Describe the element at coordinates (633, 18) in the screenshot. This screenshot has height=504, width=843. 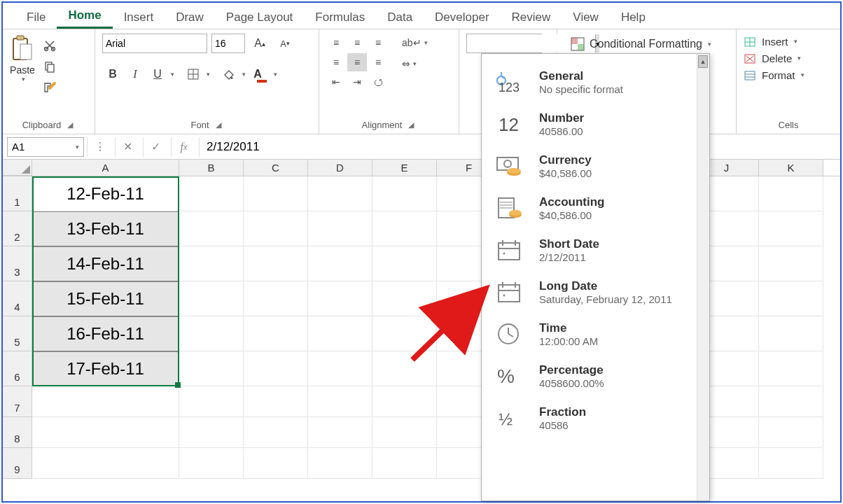
I see `tab-help: Help` at that location.